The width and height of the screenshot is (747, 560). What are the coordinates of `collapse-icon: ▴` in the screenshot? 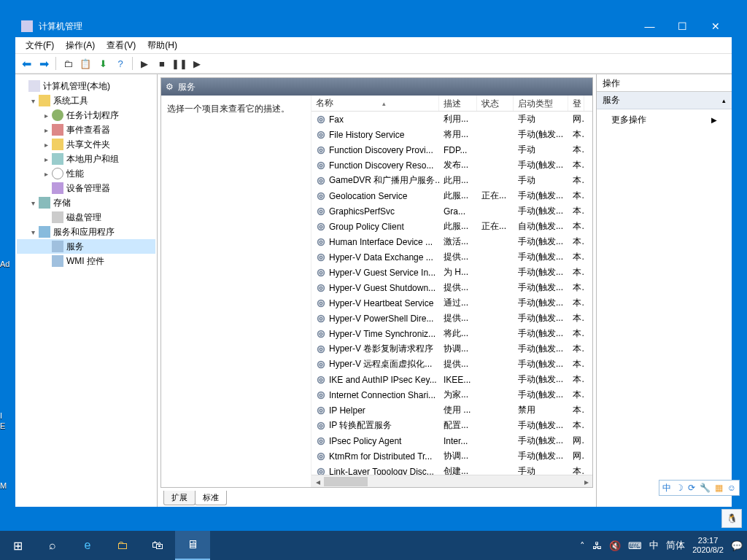 It's located at (724, 101).